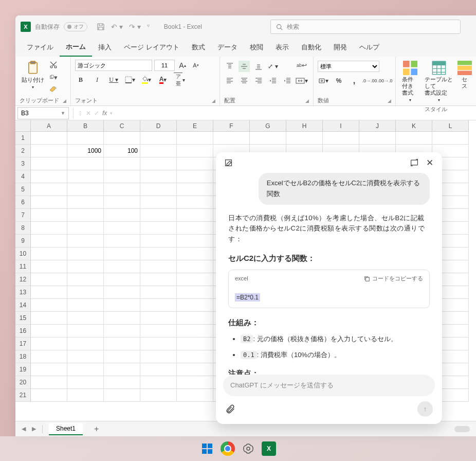 The height and width of the screenshot is (461, 476). What do you see at coordinates (23, 177) in the screenshot?
I see `row-header: 4` at bounding box center [23, 177].